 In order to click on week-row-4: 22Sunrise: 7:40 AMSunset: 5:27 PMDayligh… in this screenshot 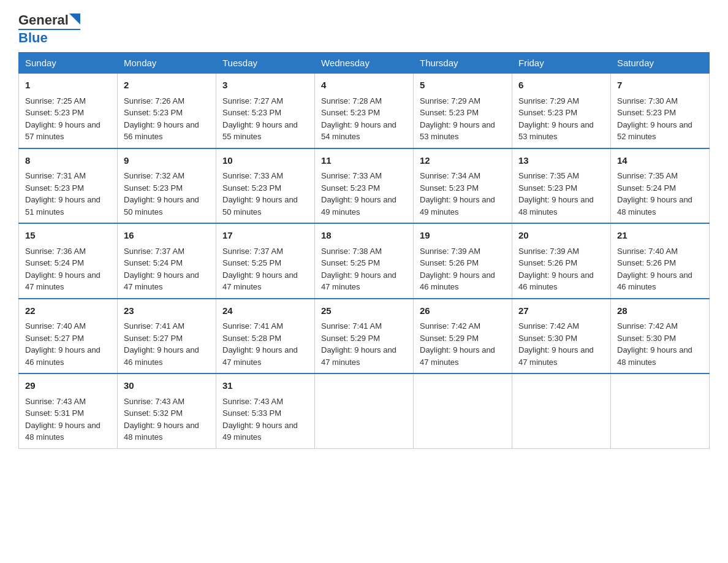, I will do `click(364, 336)`.